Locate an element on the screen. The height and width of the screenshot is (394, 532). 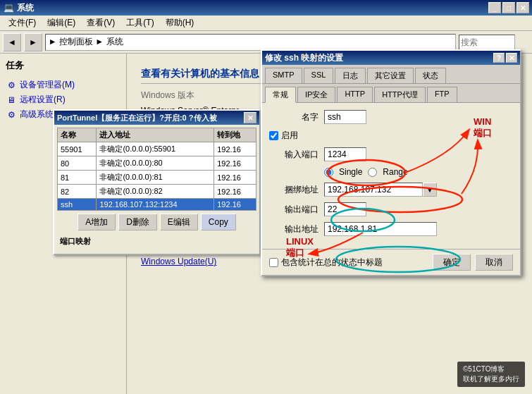
system-icon: 💻 is located at coordinates (8, 8).